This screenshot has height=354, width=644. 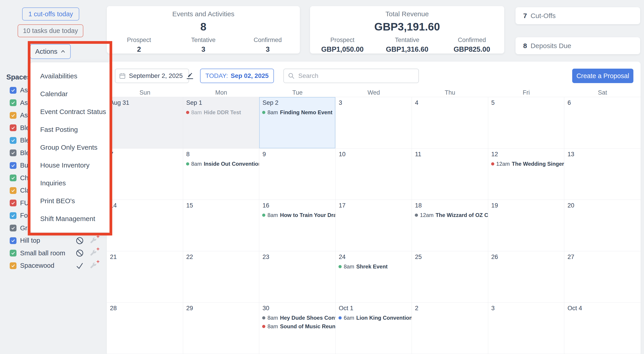 What do you see at coordinates (70, 130) in the screenshot?
I see `actions-menu-item: Fast Posting` at bounding box center [70, 130].